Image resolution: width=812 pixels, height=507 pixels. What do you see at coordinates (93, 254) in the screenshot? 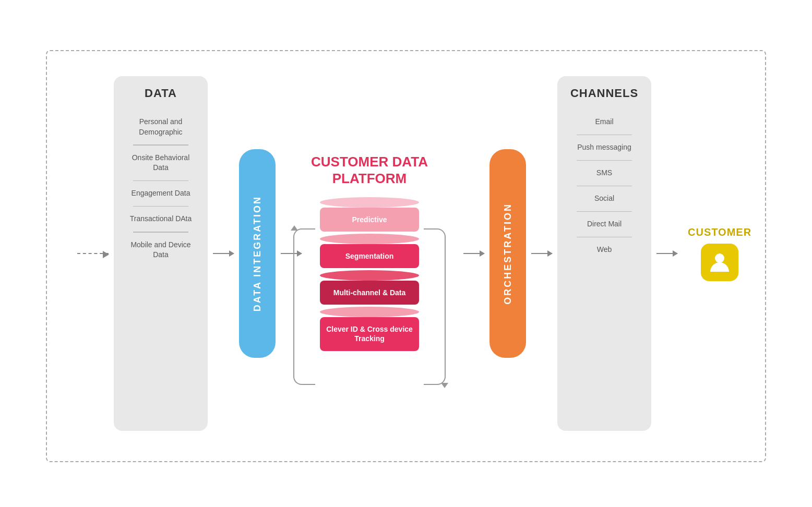
I see `dashed-input-arrow` at bounding box center [93, 254].